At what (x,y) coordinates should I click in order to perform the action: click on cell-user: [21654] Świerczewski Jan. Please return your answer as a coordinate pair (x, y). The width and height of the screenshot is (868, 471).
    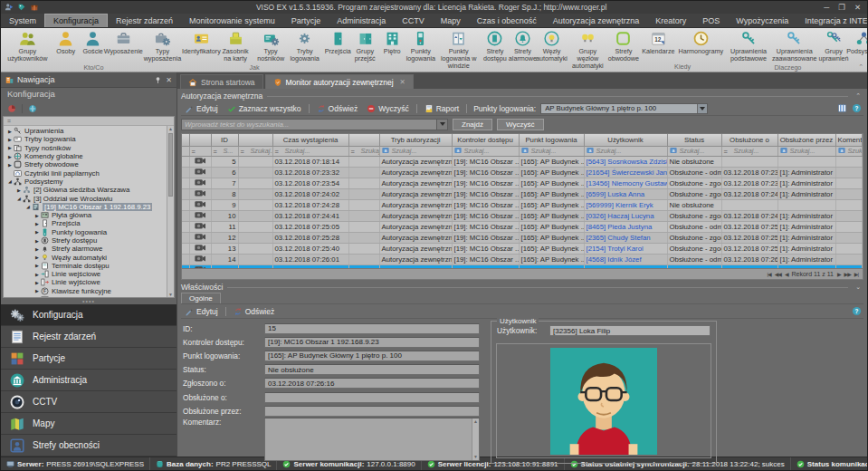
    Looking at the image, I should click on (625, 172).